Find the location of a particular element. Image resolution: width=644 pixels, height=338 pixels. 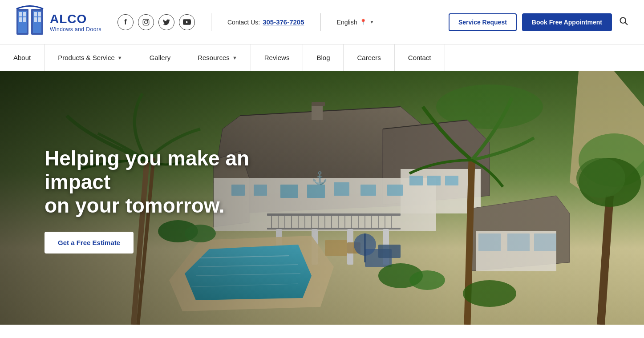

logo-text: ALCO Windows and Doors is located at coordinates (76, 22).